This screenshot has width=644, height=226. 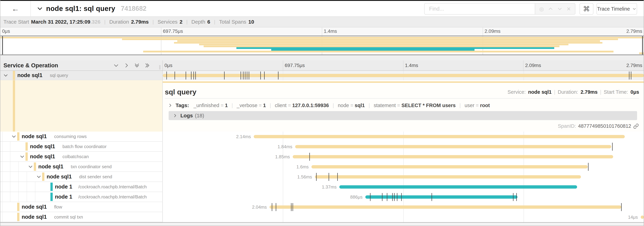 I want to click on span-row: node sql1commit sql txn14μs, so click(x=322, y=217).